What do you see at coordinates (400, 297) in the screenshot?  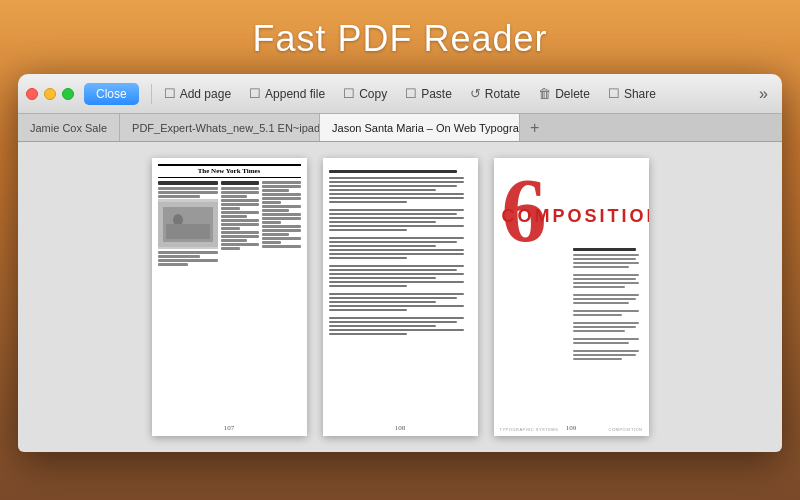 I see `pdf-page-108: 108` at bounding box center [400, 297].